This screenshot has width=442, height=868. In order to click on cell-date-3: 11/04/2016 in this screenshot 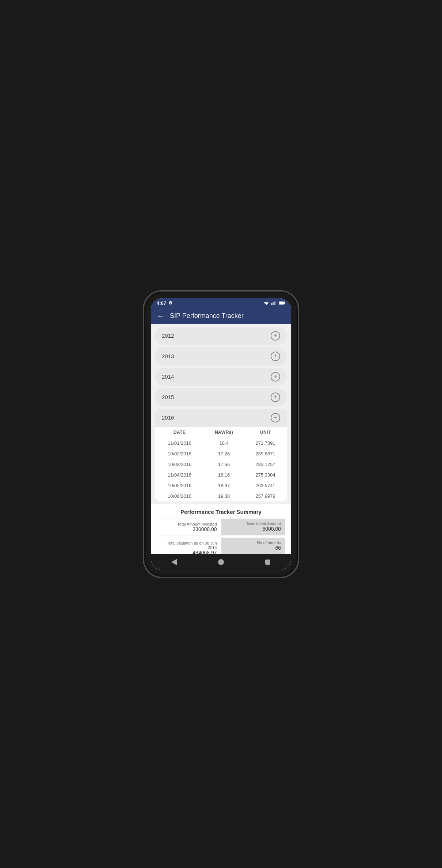, I will do `click(180, 475)`.